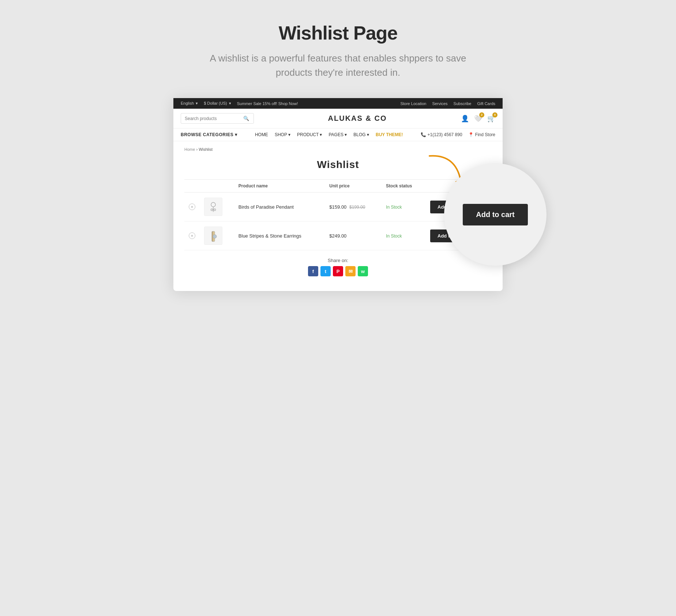  I want to click on top-bar-left: English ▾ $ Dollar (US) ▾ Summer Sale 15…, so click(239, 103).